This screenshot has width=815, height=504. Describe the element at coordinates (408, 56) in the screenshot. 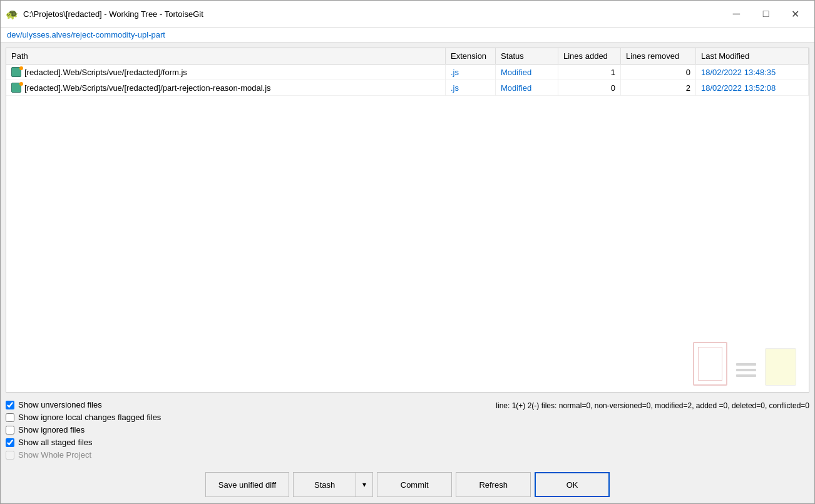

I see `table-header-row: Path Extension Status Lines added Lines …` at that location.